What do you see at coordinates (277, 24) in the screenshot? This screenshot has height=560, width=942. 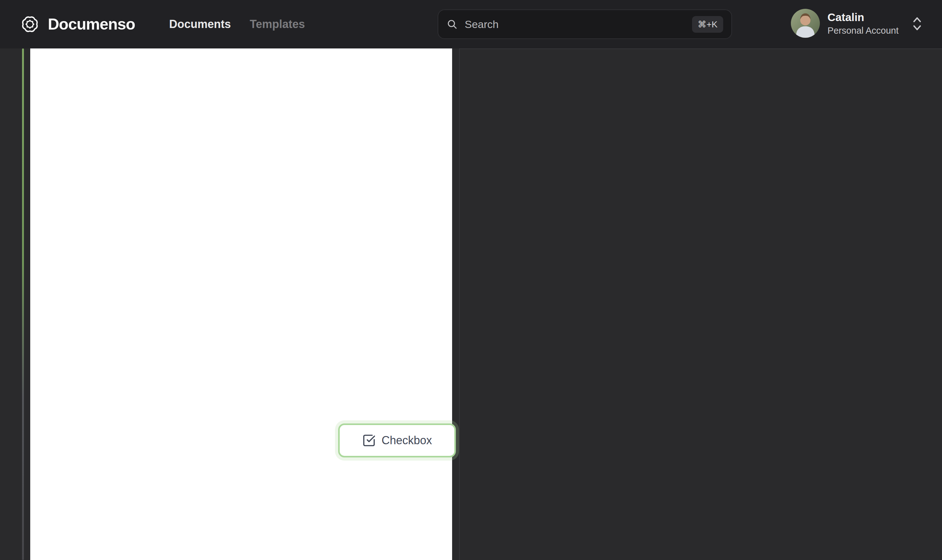 I see `nav-link-templates: Templates` at bounding box center [277, 24].